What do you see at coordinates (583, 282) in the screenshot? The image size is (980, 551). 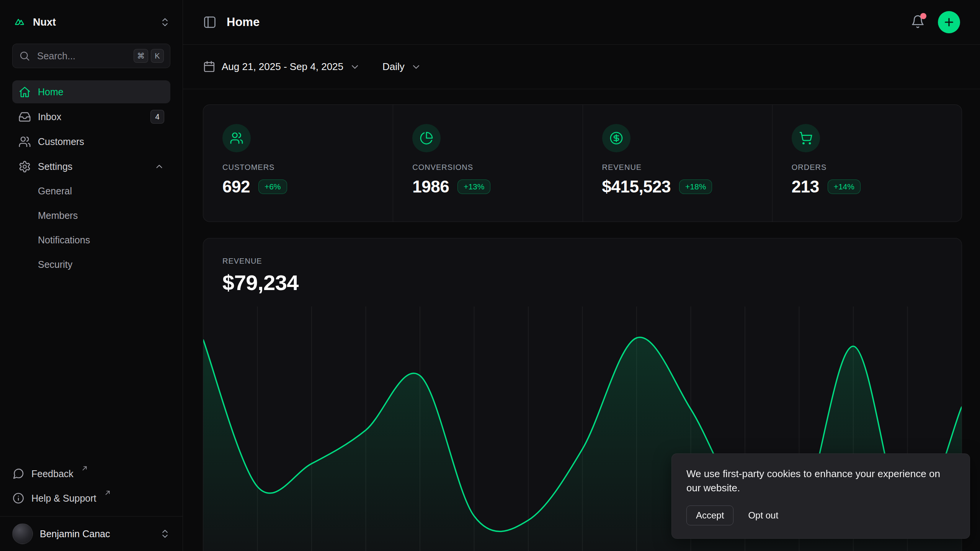 I see `revenue-chart-value: $79,234` at bounding box center [583, 282].